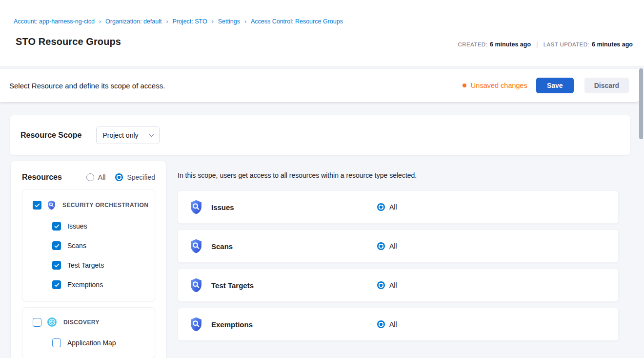 The width and height of the screenshot is (644, 358). What do you see at coordinates (398, 246) in the screenshot?
I see `resource-card-scans: Scans All` at bounding box center [398, 246].